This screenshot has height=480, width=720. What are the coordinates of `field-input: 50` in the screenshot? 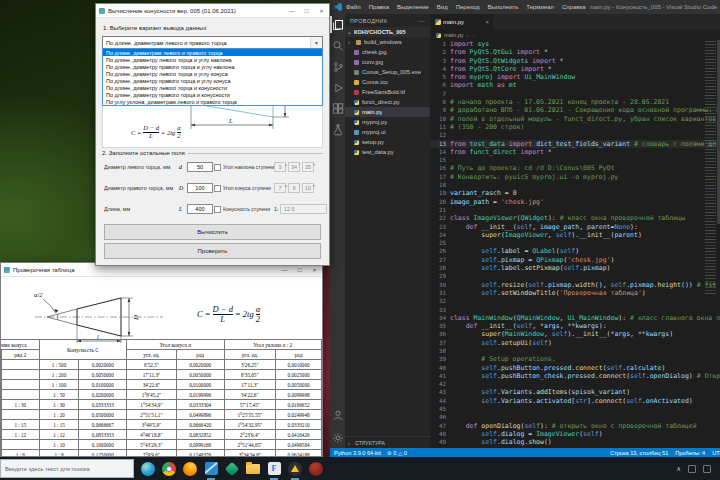 It's located at (200, 167).